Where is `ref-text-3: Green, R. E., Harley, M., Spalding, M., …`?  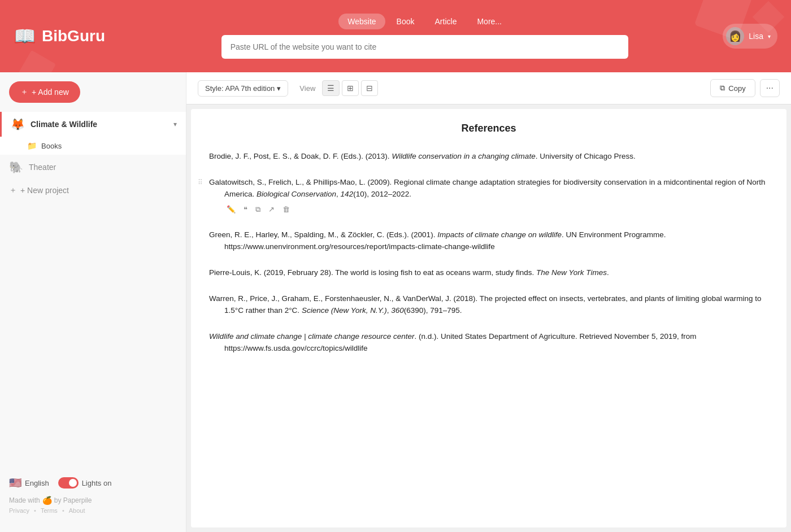
ref-text-3: Green, R. E., Harley, M., Spalding, M., … is located at coordinates (496, 241).